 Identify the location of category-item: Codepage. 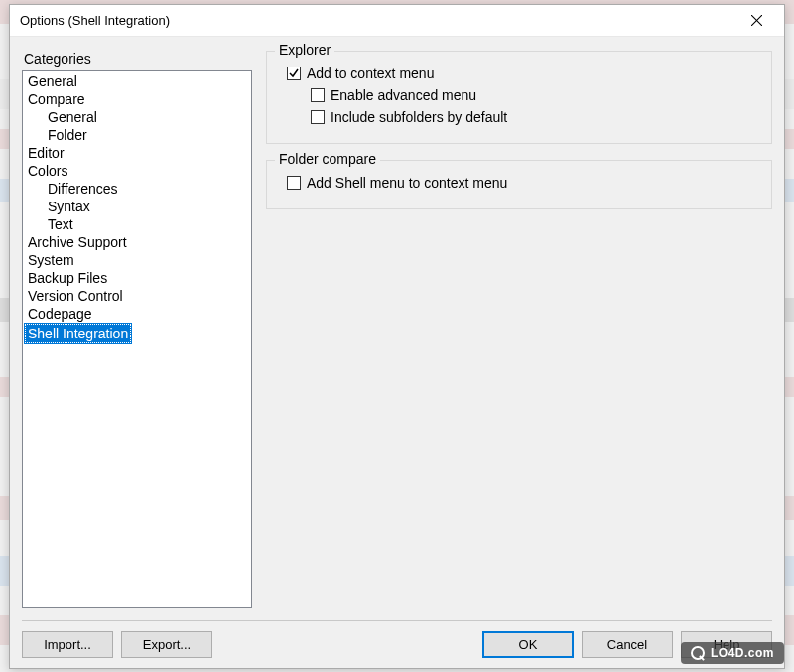
(60, 314).